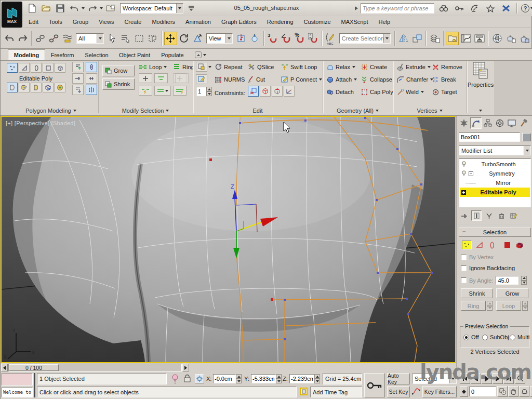 This screenshot has width=532, height=399. What do you see at coordinates (377, 79) in the screenshot?
I see `collapse-button: Collapse` at bounding box center [377, 79].